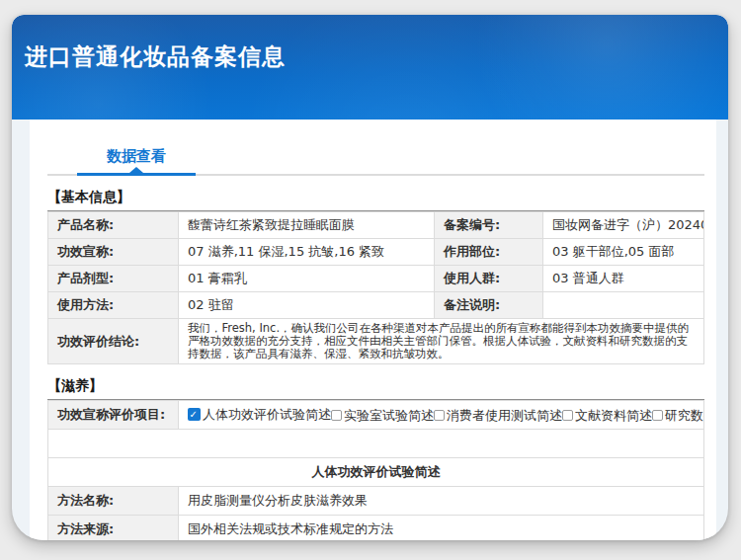 The width and height of the screenshot is (741, 560). Describe the element at coordinates (376, 253) in the screenshot. I see `table-row: 功效宣称: 07 滋养,11 保湿,15 抗皱,16 紧致 作用部位: 03 躯…` at that location.